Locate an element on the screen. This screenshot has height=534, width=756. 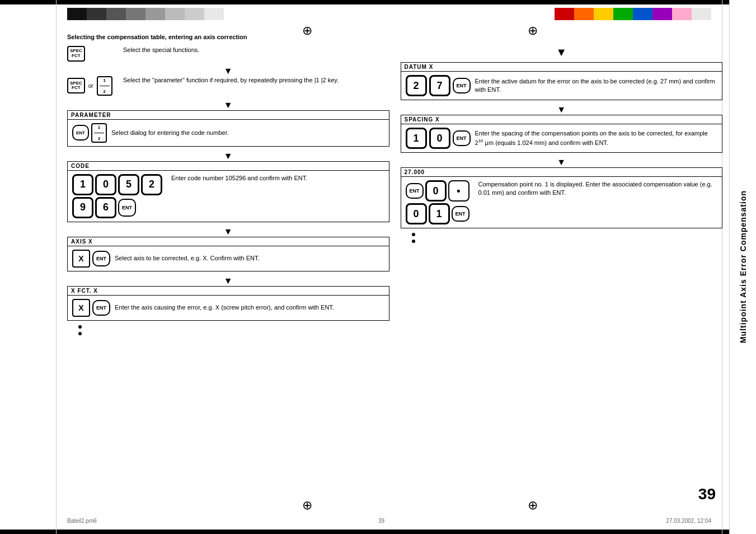
key-2: 2 is located at coordinates (152, 185).